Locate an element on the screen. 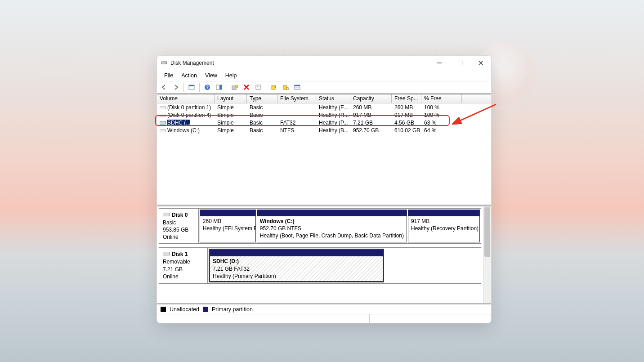  volume-row: (Disk 0 partition 4) Simple Basic Health… is located at coordinates (324, 115).